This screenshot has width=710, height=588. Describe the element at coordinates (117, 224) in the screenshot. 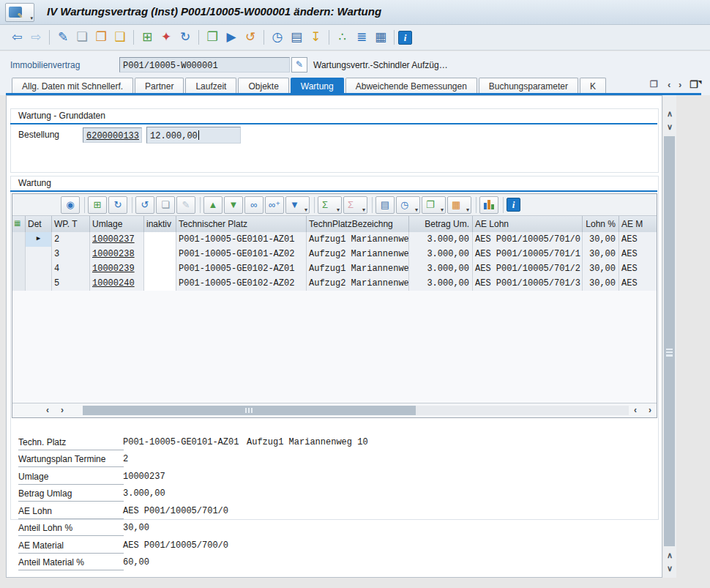

I see `column-header-umlage: Umlage` at that location.